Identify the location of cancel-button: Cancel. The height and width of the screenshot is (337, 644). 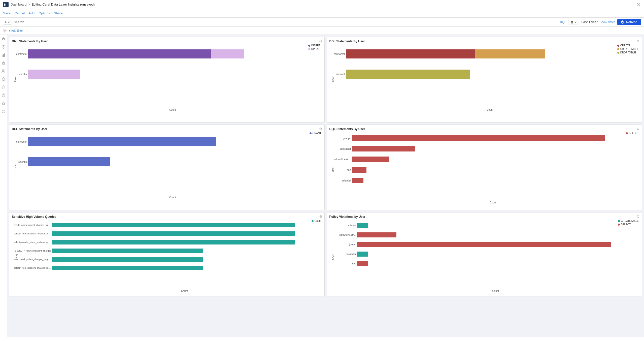
(20, 13).